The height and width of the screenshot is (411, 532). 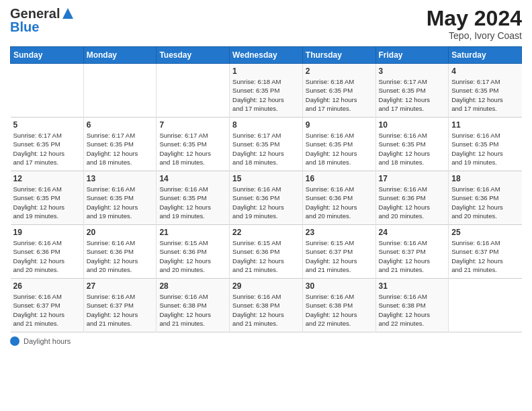 I want to click on day-number: 22, so click(x=266, y=232).